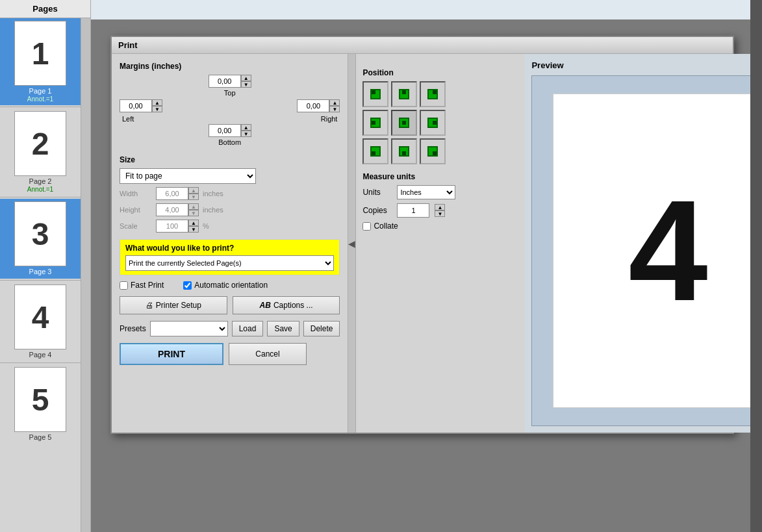  I want to click on print-select: Print the currently Selected Page(s) Pri…, so click(230, 263).